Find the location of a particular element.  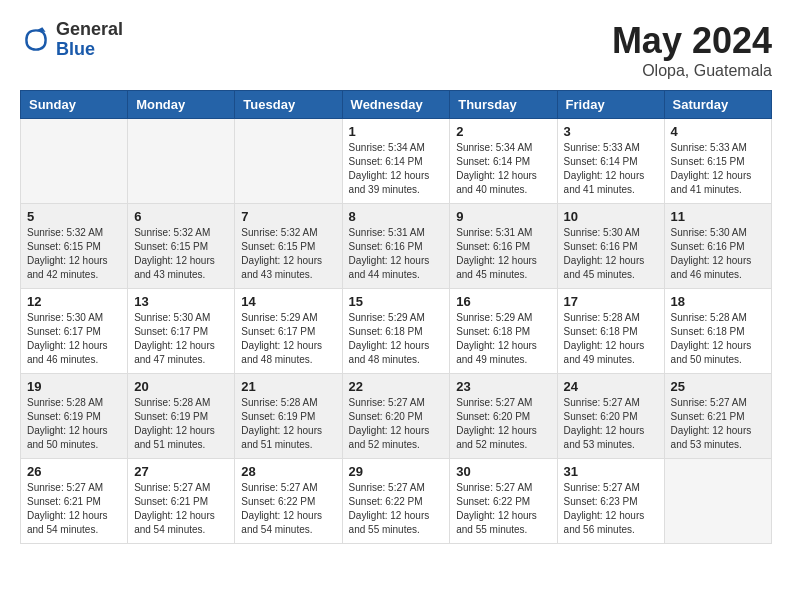

calendar-week-row: 26Sunrise: 5:27 AM Sunset: 6:21 PM Dayli… is located at coordinates (396, 502).